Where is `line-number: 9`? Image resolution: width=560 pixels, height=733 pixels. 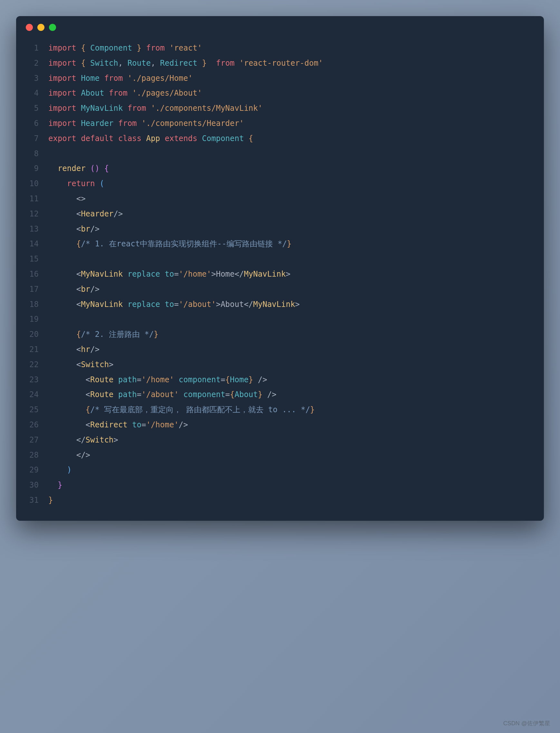 line-number: 9 is located at coordinates (31, 169).